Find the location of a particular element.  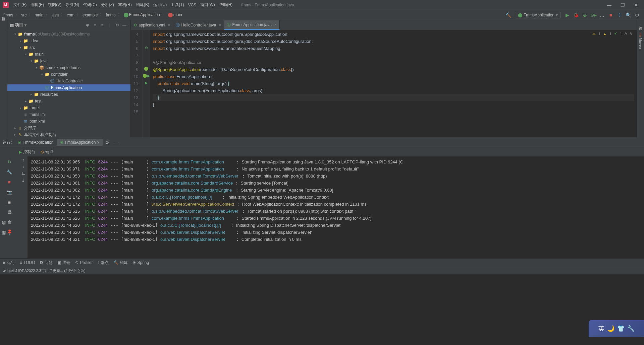

ime-widget: 英 🌙 👕 🔧 is located at coordinates (616, 329).